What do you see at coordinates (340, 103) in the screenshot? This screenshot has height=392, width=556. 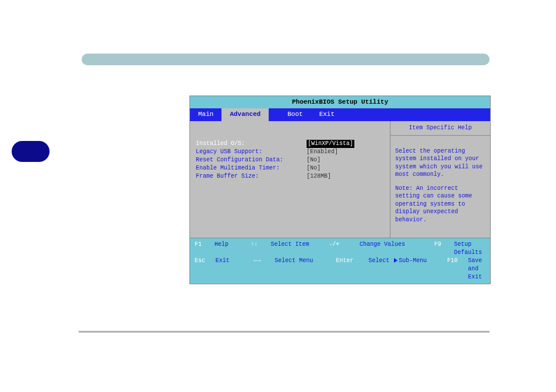 I see `bios-title: PhoenixBIOS Setup Utility` at bounding box center [340, 103].